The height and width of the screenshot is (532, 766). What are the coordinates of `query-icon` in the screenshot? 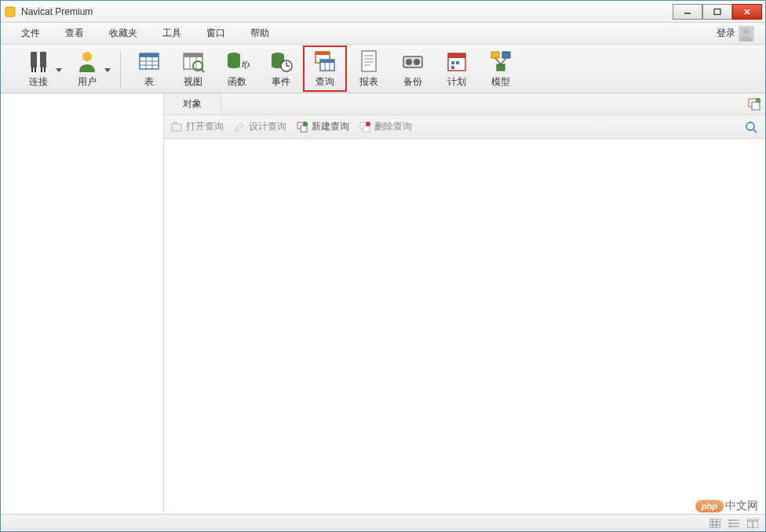 It's located at (325, 61).